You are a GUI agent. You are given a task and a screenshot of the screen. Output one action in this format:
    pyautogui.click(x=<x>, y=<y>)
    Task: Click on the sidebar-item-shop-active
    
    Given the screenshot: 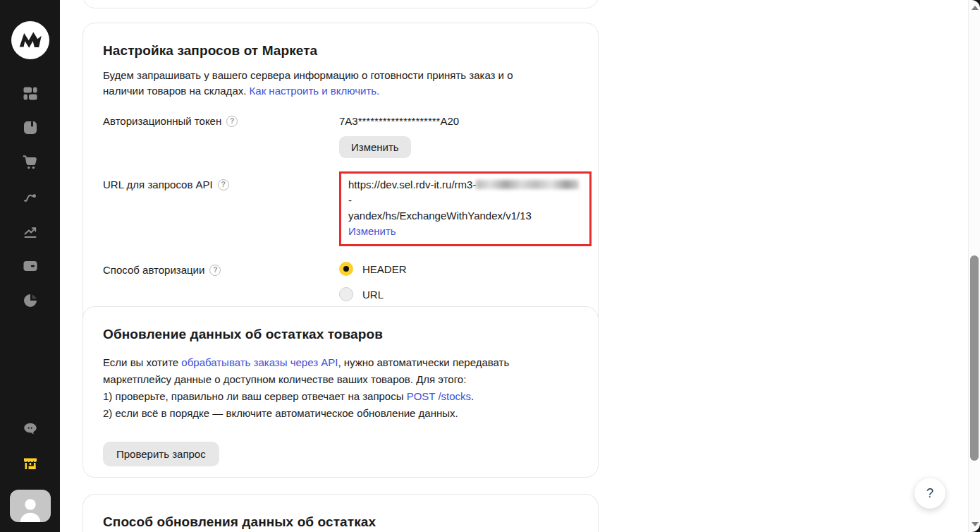 What is the action you would take?
    pyautogui.click(x=30, y=464)
    